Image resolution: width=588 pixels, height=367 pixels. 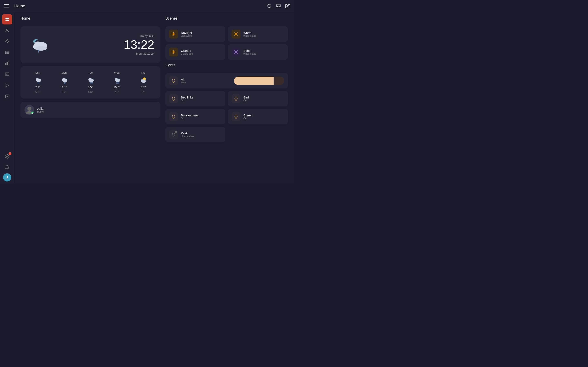 I want to click on forecast-day-sun: Sun 7.2° 5.6°, so click(x=38, y=83).